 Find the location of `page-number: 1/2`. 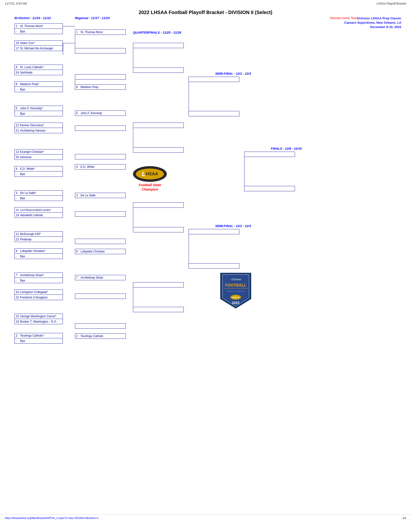

page-number: 1/2 is located at coordinates (404, 518).